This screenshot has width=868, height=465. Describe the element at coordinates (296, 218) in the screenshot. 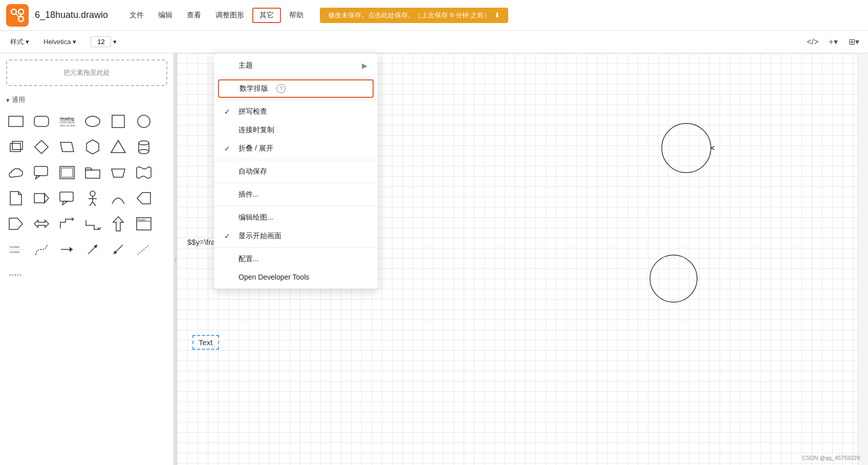

I see `dropdown-item-edit-diagram: 编辑绘图...` at that location.